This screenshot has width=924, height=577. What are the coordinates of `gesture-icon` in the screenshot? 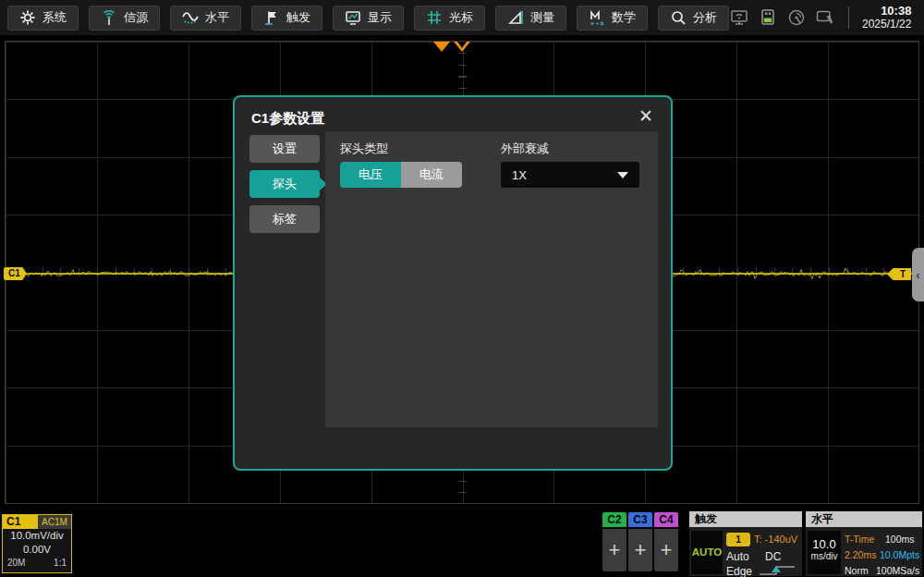 It's located at (825, 18).